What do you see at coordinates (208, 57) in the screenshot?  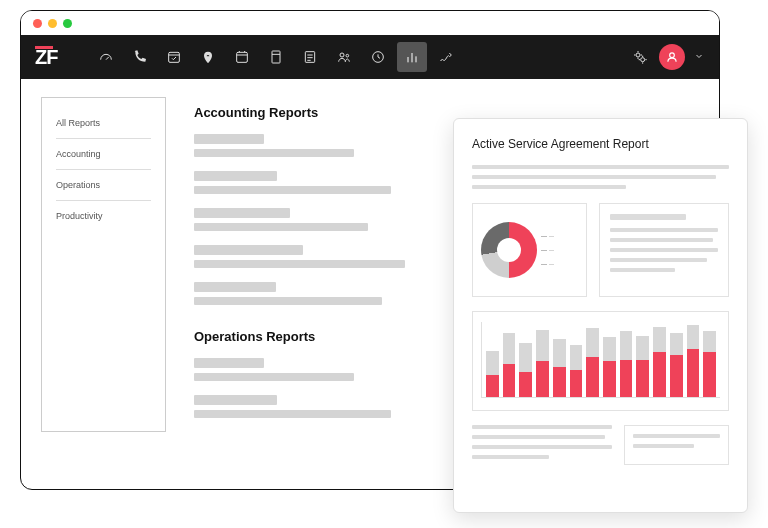 I see `nav-map-pin` at bounding box center [208, 57].